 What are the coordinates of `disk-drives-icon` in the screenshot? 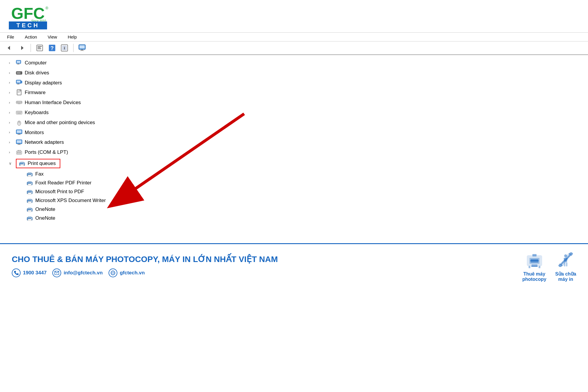 It's located at (19, 73).